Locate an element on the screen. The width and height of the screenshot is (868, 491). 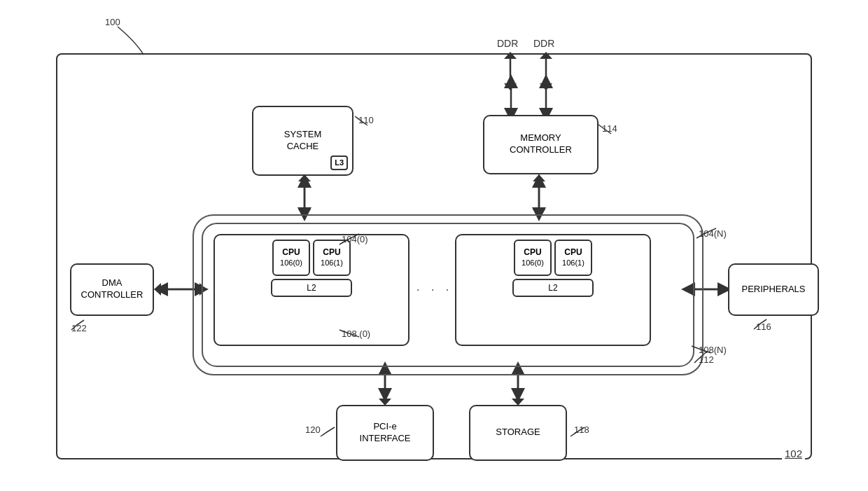
ref-110-curve is located at coordinates (364, 122).